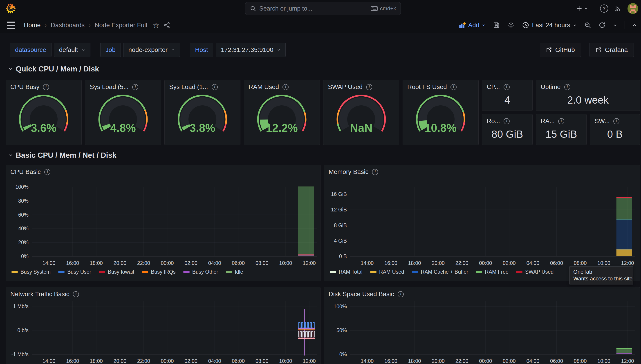 The image size is (641, 364). Describe the element at coordinates (159, 272) in the screenshot. I see `legend-item: Busy IRQs` at that location.